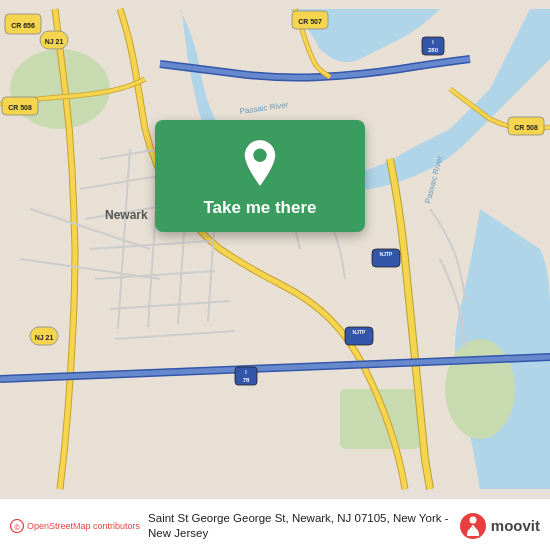 Image resolution: width=550 pixels, height=550 pixels. Describe the element at coordinates (260, 176) in the screenshot. I see `take-me-card: Take me there` at that location.